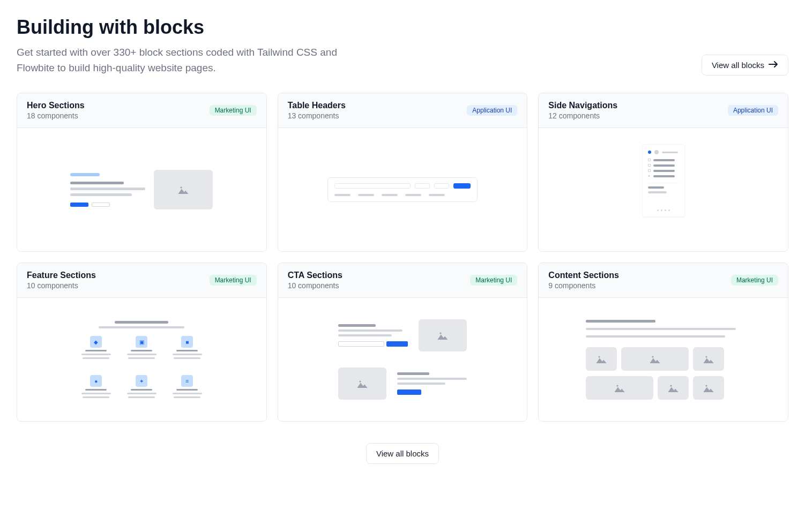 The height and width of the screenshot is (532, 805). What do you see at coordinates (141, 342) in the screenshot?
I see `block-card-feature-sections: Feature Sections 10 components Marketing…` at bounding box center [141, 342].